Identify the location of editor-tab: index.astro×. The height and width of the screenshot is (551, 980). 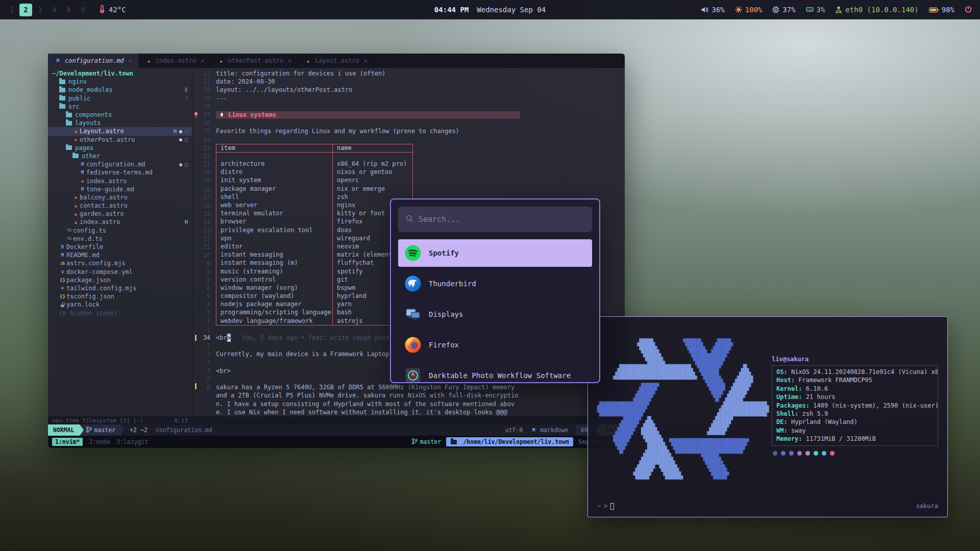
(175, 61).